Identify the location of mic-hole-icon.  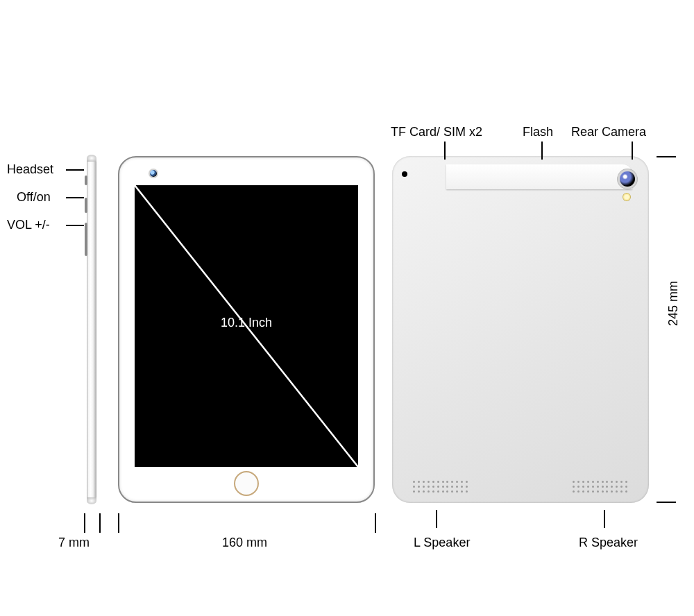
(405, 174).